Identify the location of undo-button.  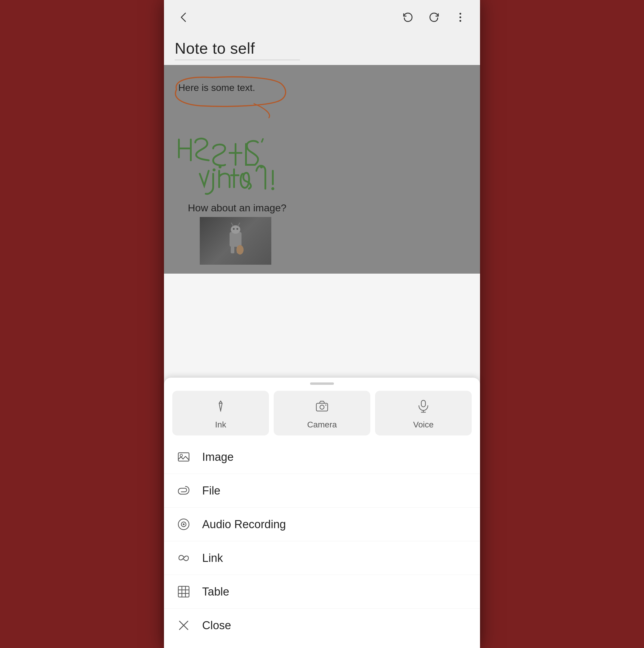
(408, 17).